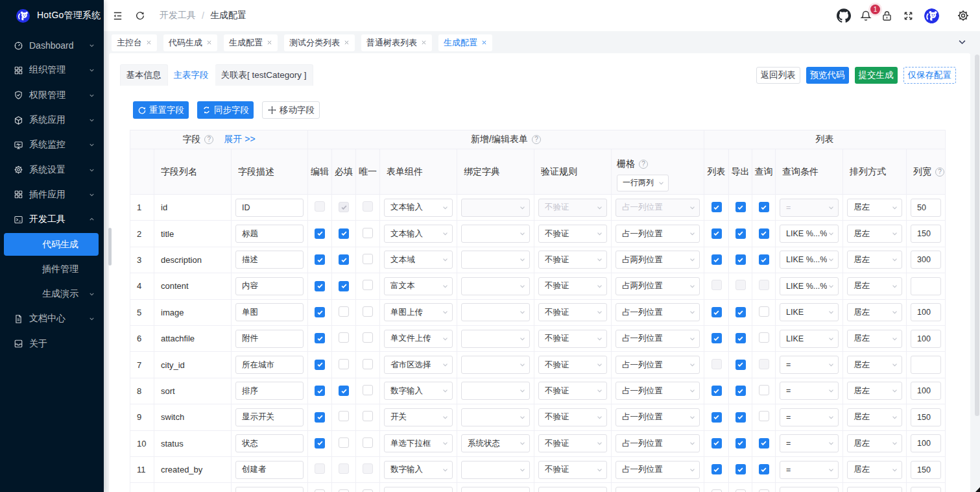 Image resolution: width=980 pixels, height=492 pixels. Describe the element at coordinates (52, 70) in the screenshot. I see `sidebar-item-cn: 组织管理` at that location.